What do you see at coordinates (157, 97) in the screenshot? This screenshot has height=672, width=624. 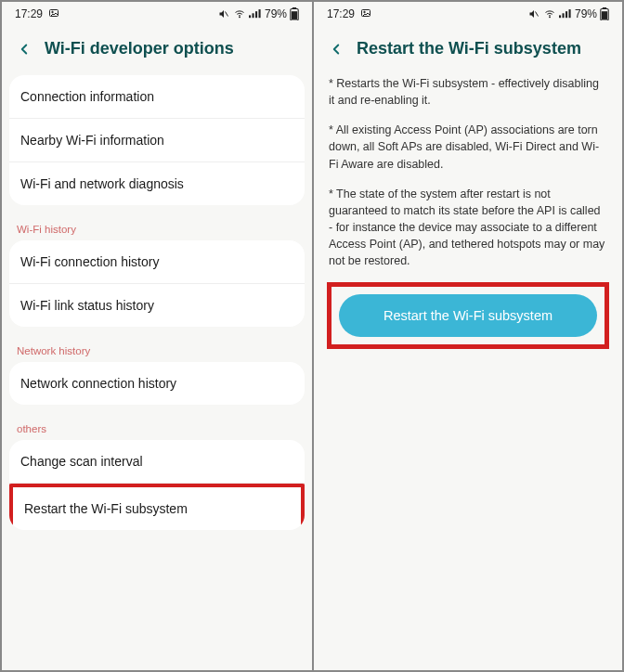 I see `item-connection-info: Connection information` at bounding box center [157, 97].